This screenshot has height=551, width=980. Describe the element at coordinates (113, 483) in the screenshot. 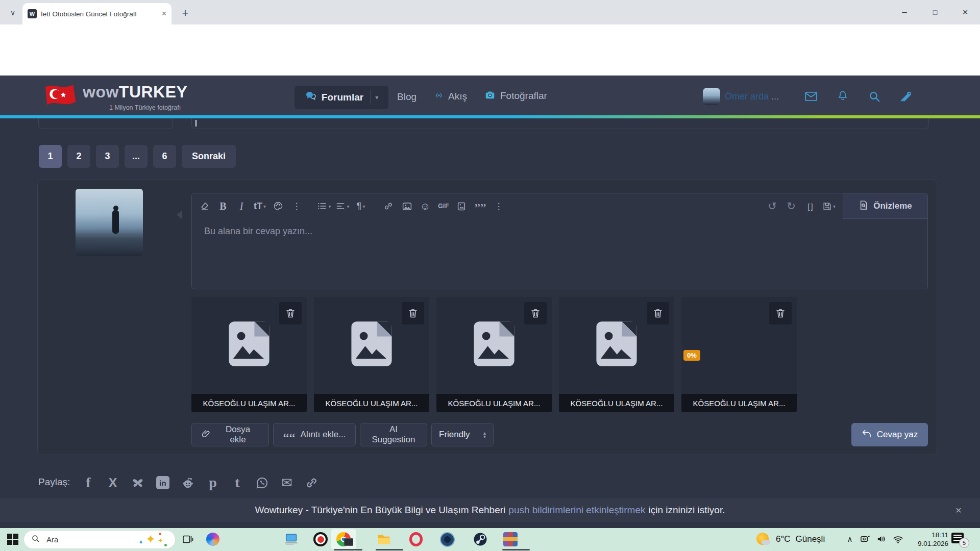

I see `x-twitter-icon: X` at that location.